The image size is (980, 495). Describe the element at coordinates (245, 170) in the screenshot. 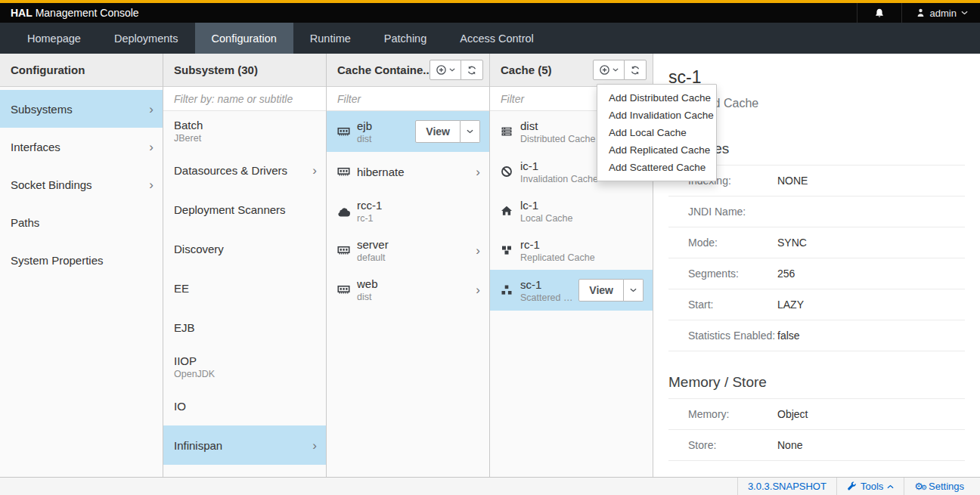

I see `list-item-datasources: Datasources & Drivers ›` at that location.